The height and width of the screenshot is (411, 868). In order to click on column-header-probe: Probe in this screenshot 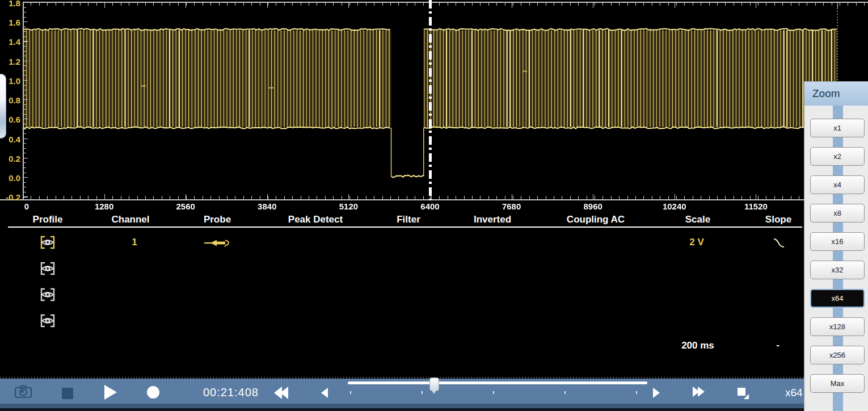, I will do `click(217, 220)`.